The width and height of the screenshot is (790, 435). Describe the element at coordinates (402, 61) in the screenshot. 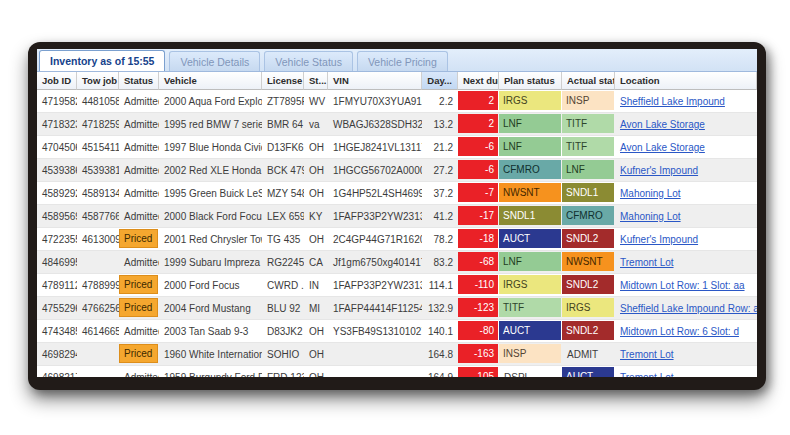

I see `tab-vehicle-pricing: Vehicle Pricing` at that location.